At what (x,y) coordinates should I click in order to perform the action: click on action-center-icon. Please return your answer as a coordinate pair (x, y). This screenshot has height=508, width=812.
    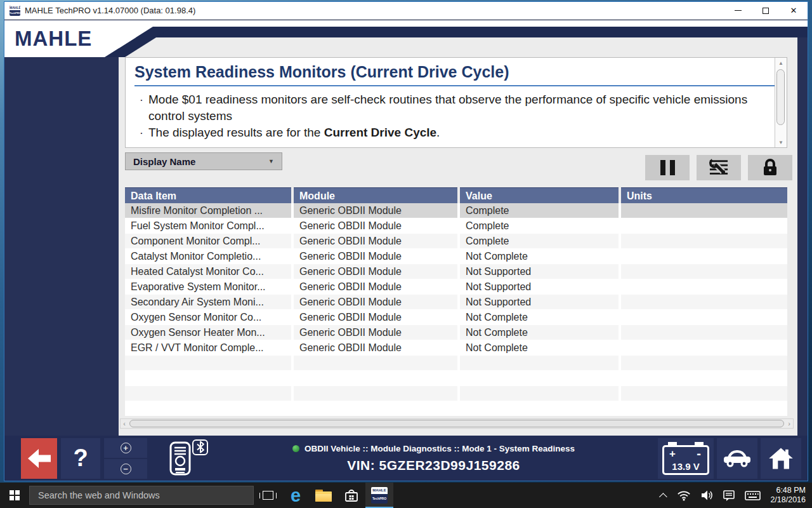
    Looking at the image, I should click on (729, 495).